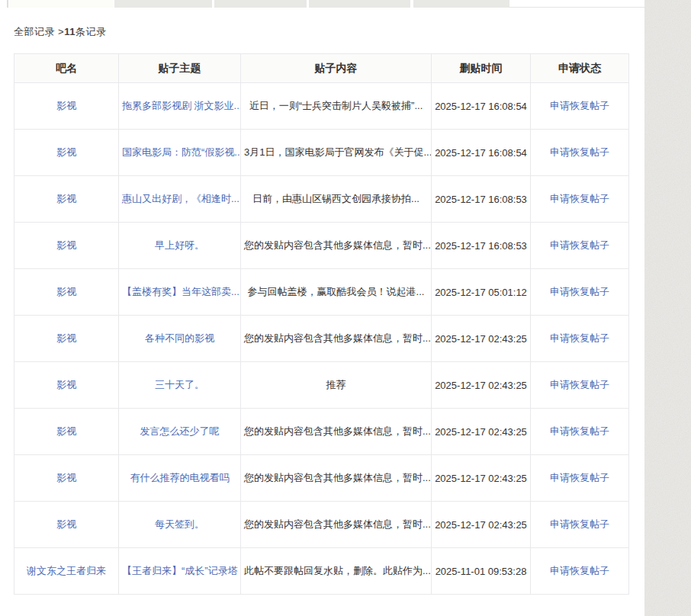 This screenshot has height=616, width=691. I want to click on cell-subject: 惠山又出好剧，《相逢时..., so click(180, 200).